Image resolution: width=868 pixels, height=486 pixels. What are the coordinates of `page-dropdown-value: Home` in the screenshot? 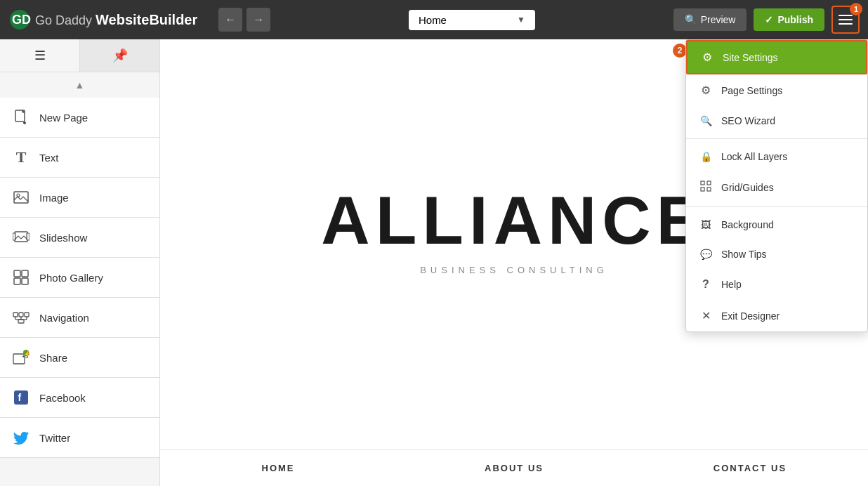 It's located at (433, 20).